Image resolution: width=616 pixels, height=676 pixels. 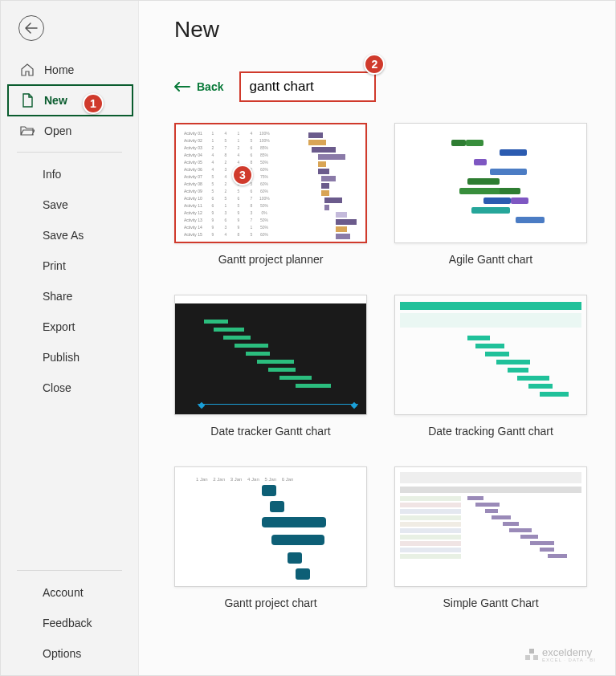 What do you see at coordinates (69, 235) in the screenshot?
I see `sidebar-item-save-as: Save As` at bounding box center [69, 235].